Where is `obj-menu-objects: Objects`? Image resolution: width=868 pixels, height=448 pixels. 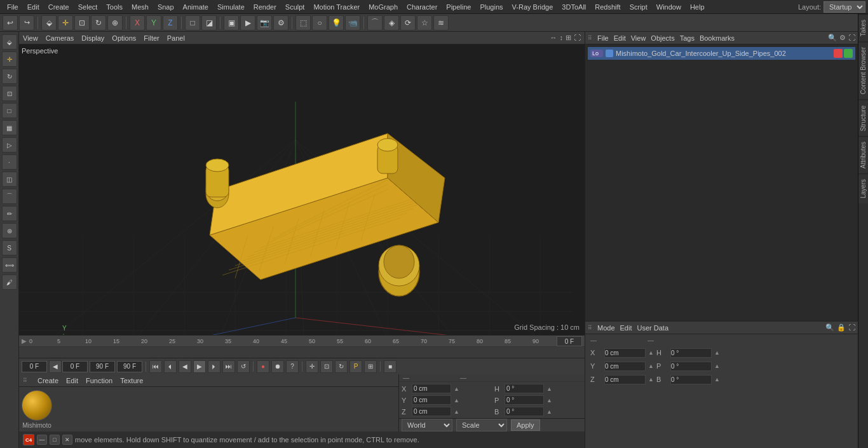
obj-menu-objects: Objects is located at coordinates (662, 38).